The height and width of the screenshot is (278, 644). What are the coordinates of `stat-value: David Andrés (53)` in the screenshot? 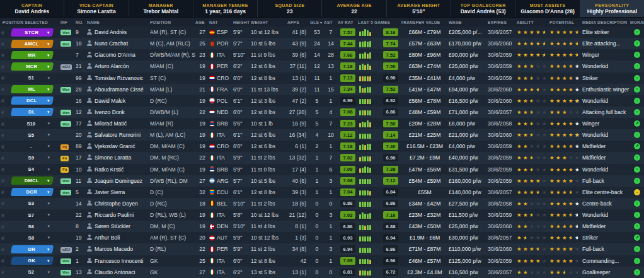 It's located at (483, 11).